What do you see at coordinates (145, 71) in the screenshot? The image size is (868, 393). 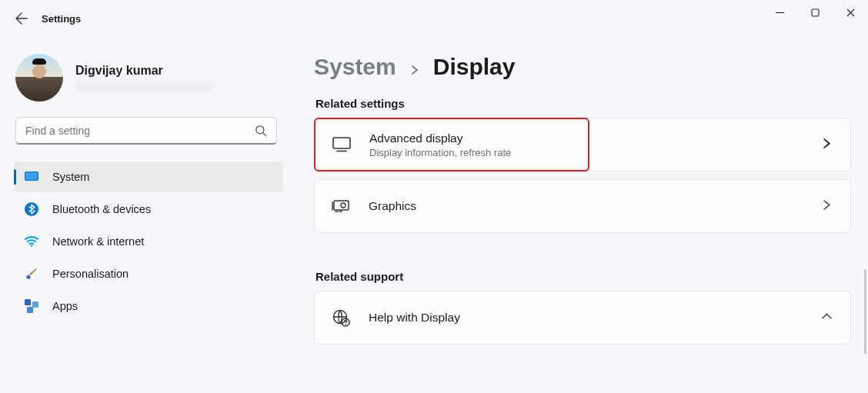 I see `profile-name: Digvijay kumar` at bounding box center [145, 71].